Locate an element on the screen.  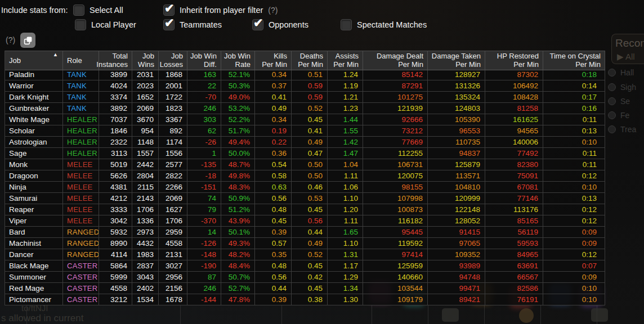
teammates-checkbox: ✔ is located at coordinates (169, 25).